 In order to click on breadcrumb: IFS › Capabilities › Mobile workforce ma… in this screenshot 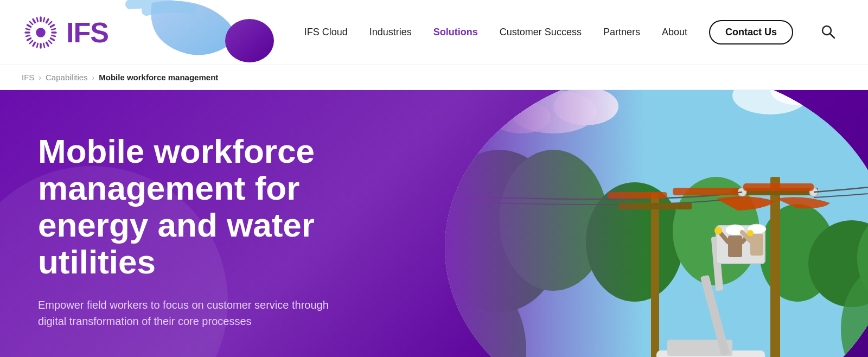, I will do `click(434, 78)`.